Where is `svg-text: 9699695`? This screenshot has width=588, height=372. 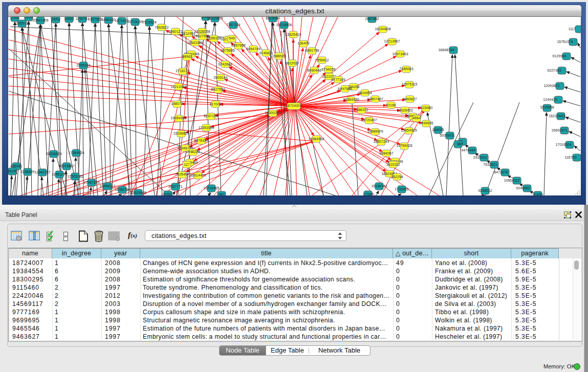
svg-text: 9699695 is located at coordinates (426, 123).